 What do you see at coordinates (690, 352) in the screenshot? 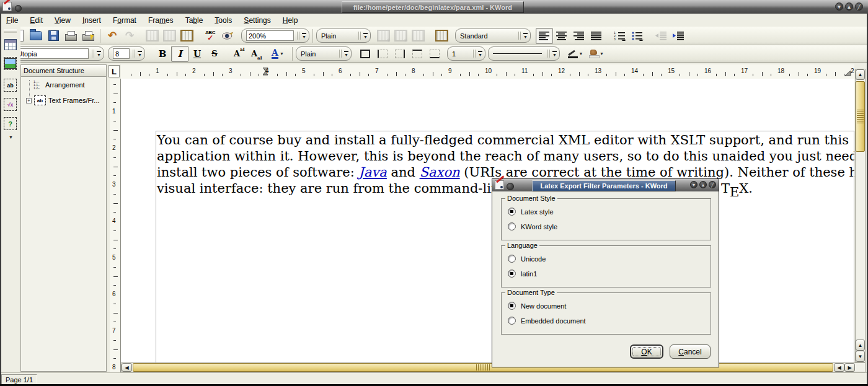
I see `cancel-button: Cancel` at bounding box center [690, 352].